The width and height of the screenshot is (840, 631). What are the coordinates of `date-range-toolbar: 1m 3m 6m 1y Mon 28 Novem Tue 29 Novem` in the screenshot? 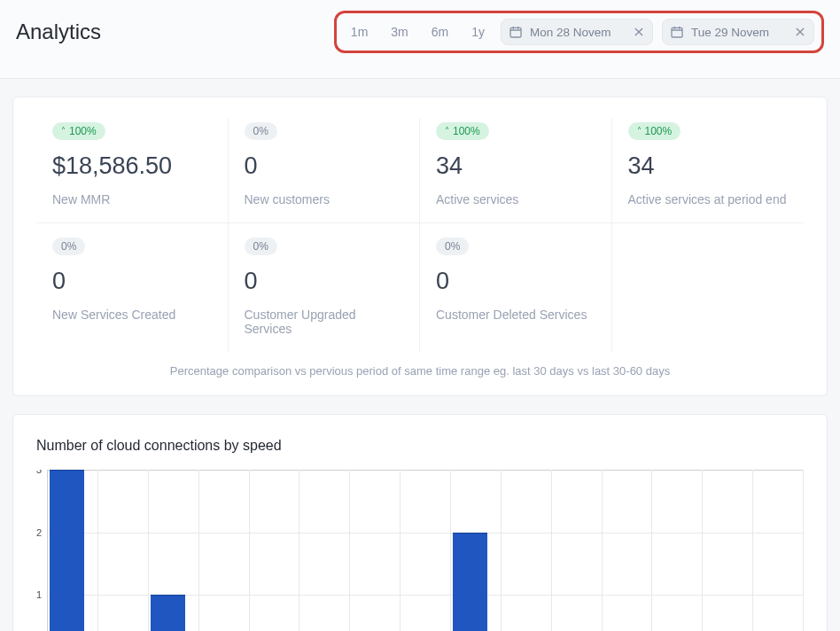 It's located at (579, 32).